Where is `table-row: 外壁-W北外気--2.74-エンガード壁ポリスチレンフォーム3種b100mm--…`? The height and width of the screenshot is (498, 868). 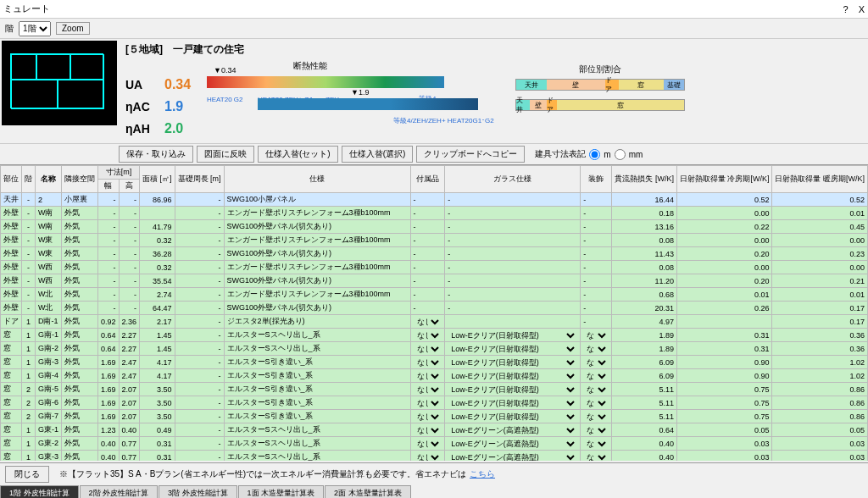
table-row: 外壁-W北外気--2.74-エンガード壁ポリスチレンフォーム3種b100mm--… is located at coordinates (434, 295).